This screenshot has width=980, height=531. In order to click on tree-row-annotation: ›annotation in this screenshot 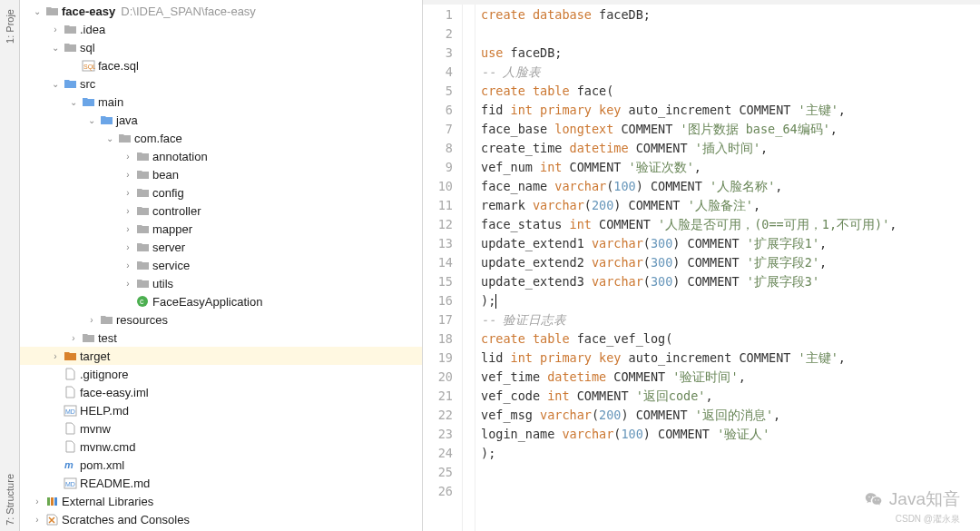, I will do `click(221, 156)`.